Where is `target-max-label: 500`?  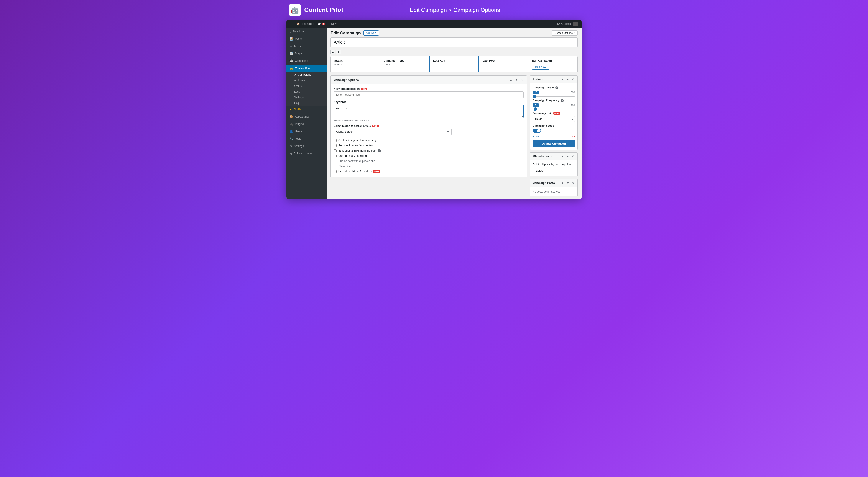
target-max-label: 500 is located at coordinates (573, 92).